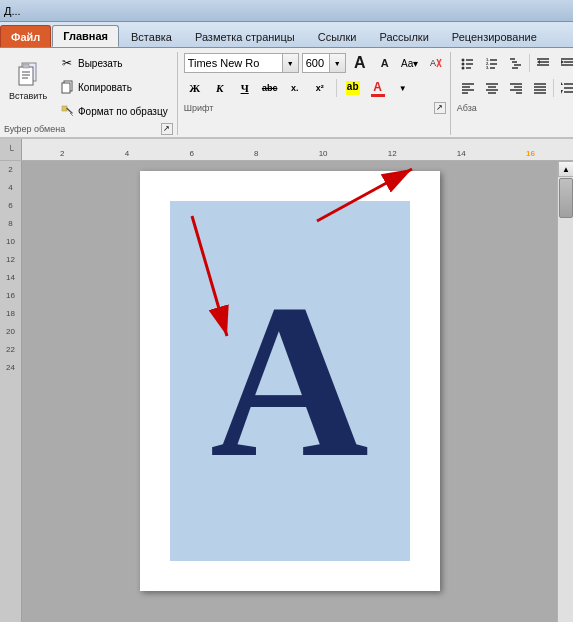 This screenshot has width=573, height=622. Describe the element at coordinates (353, 88) in the screenshot. I see `highlight-button: ab` at that location.